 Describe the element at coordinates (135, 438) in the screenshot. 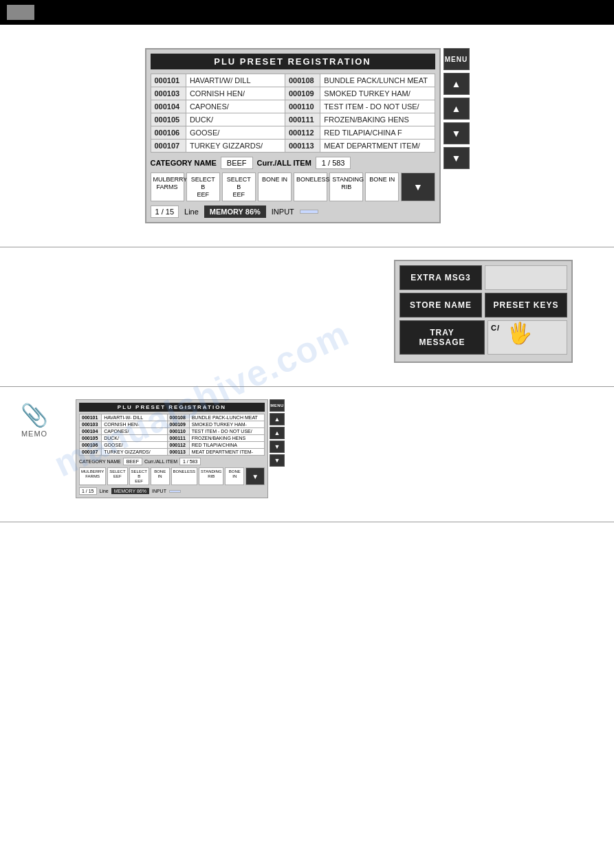

I see `small-name1: DUCK/` at that location.